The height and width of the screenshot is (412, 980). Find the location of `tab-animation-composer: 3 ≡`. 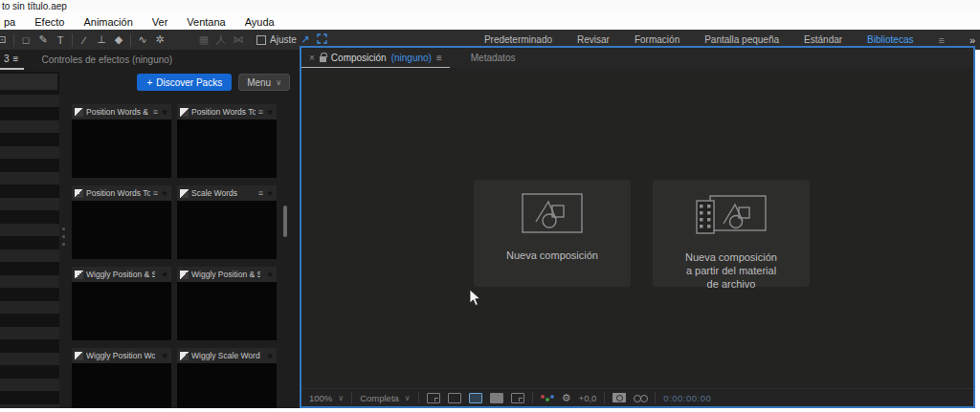

tab-animation-composer: 3 ≡ is located at coordinates (11, 59).